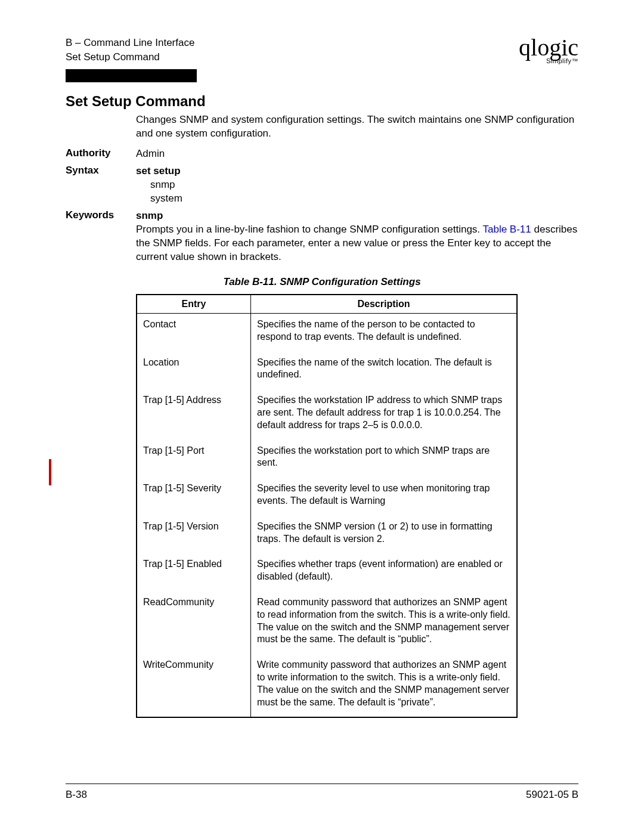 The height and width of the screenshot is (833, 644). Describe the element at coordinates (101, 237) in the screenshot. I see `keywords-label: Keywords` at that location.